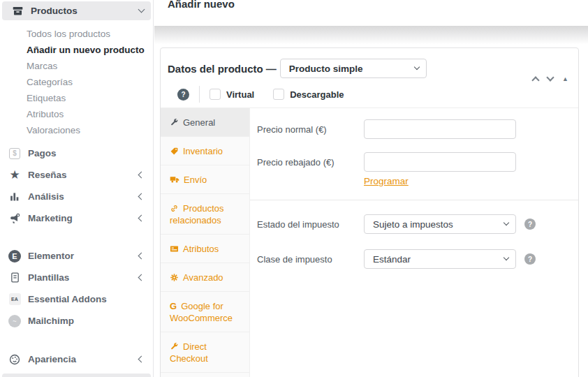 The width and height of the screenshot is (588, 377). Describe the element at coordinates (205, 243) in the screenshot. I see `product-data-tabs: General Inventario Envío Productos relac…` at that location.